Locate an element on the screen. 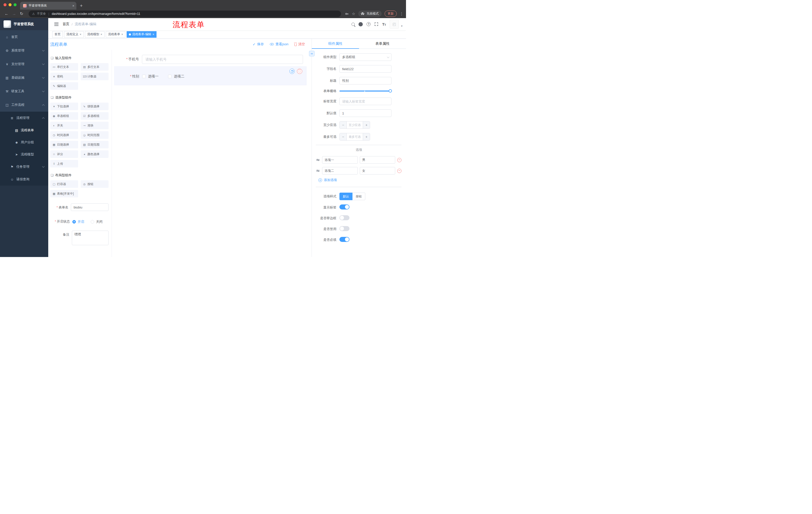 This screenshot has height=514, width=812. minimize-window-button is located at coordinates (10, 5).